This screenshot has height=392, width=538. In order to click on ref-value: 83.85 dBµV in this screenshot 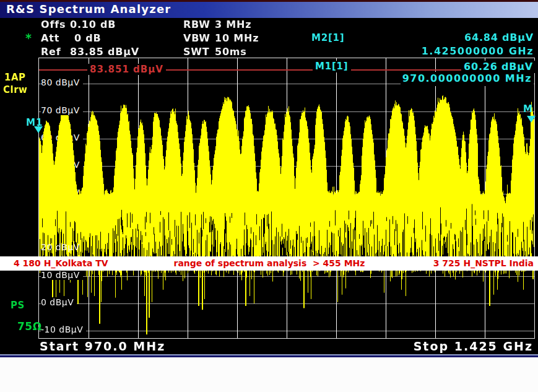, I will do `click(105, 52)`.